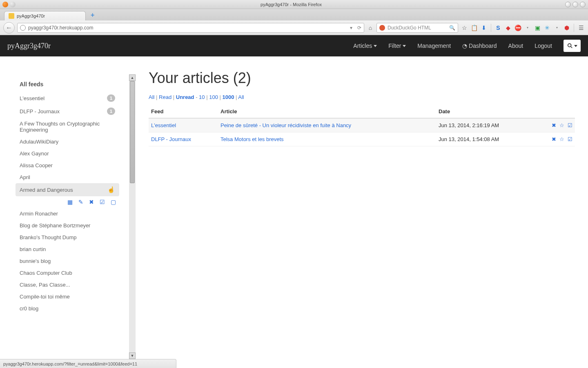 This screenshot has height=368, width=588. I want to click on scroll-down-icon: ▼, so click(132, 356).